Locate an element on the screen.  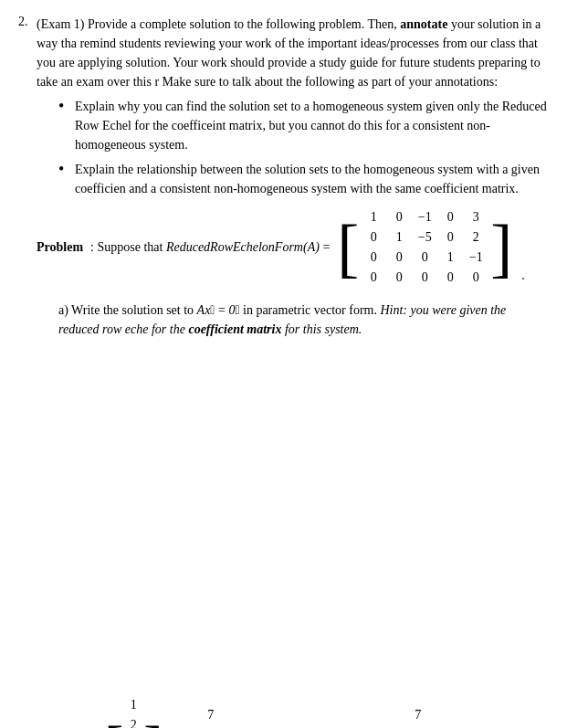
bullet-item-2: • Explain the relationship between the s… is located at coordinates (303, 179).